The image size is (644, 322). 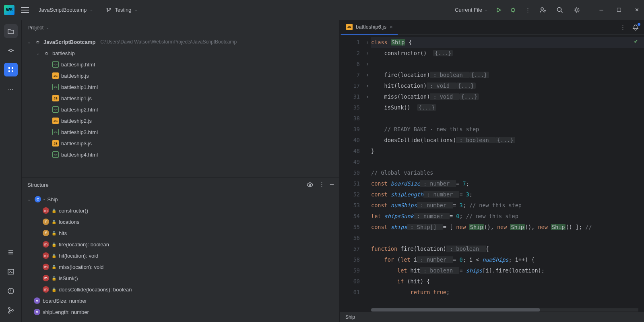 I want to click on notifications-icon, so click(x=636, y=27).